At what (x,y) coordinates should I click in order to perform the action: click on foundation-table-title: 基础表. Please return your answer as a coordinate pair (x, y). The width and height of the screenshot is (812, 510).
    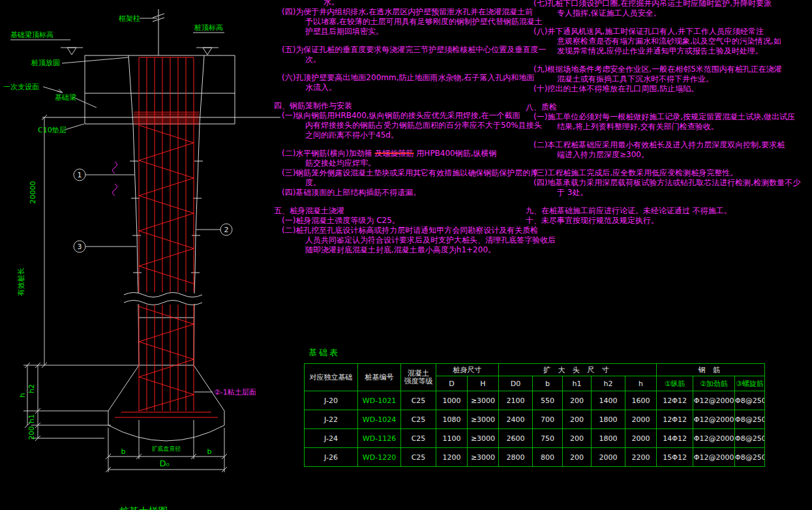
    Looking at the image, I should click on (324, 353).